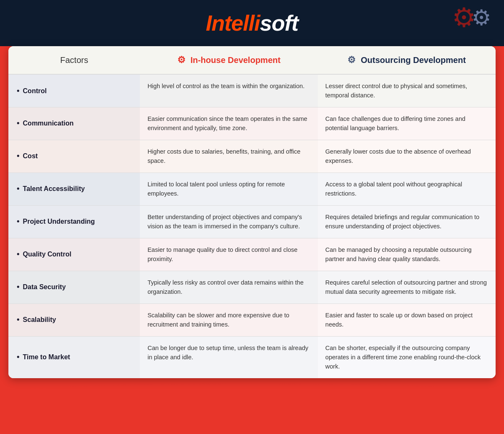 Image resolution: width=504 pixels, height=434 pixels. I want to click on table-row: •CommunicationEasier communication since…, so click(252, 123).